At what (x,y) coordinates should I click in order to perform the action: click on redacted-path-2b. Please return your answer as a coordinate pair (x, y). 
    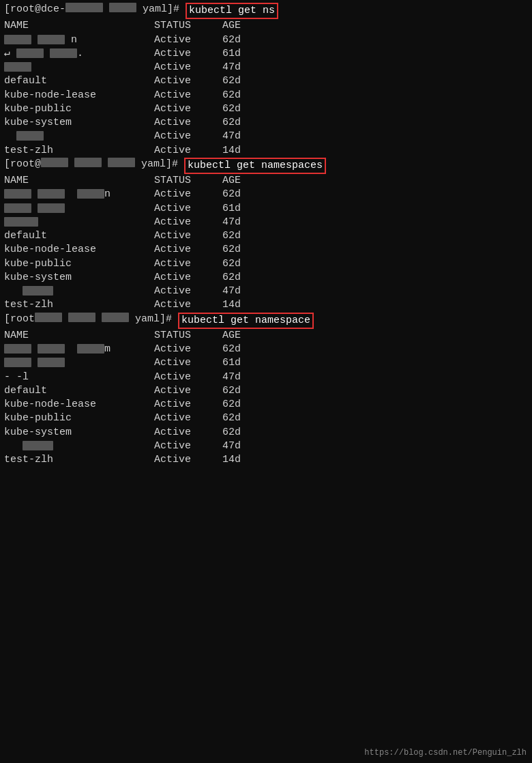
    Looking at the image, I should click on (121, 162).